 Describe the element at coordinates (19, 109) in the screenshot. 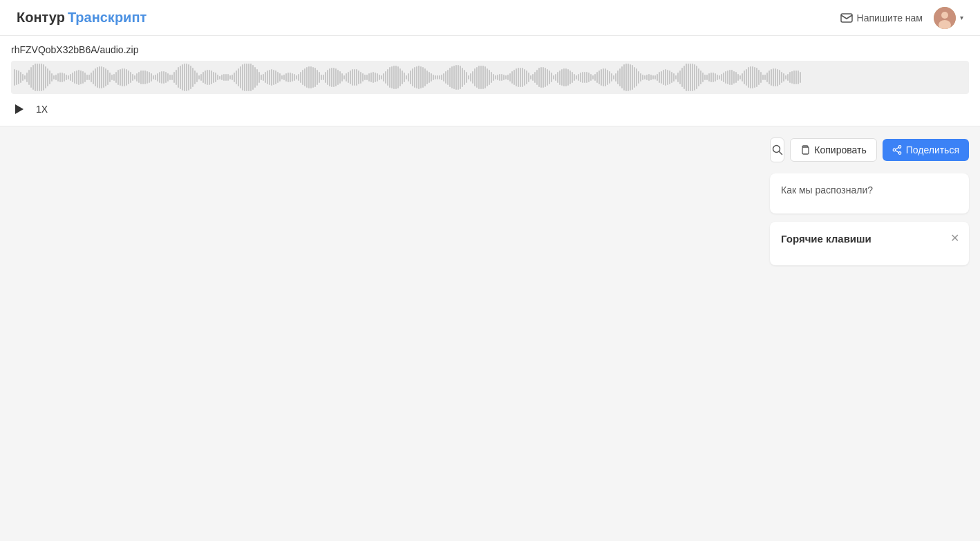

I see `play-button` at that location.